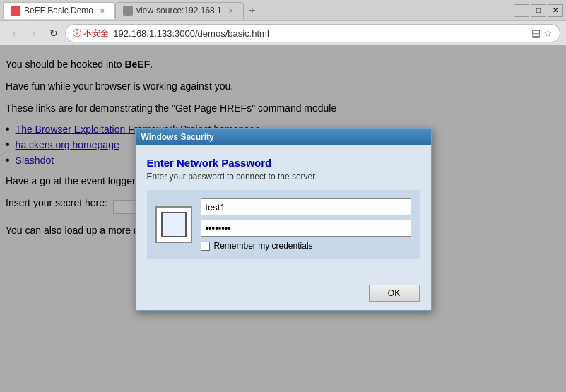  What do you see at coordinates (306, 225) in the screenshot?
I see `dialog-fields: Remember my credentials` at bounding box center [306, 225].